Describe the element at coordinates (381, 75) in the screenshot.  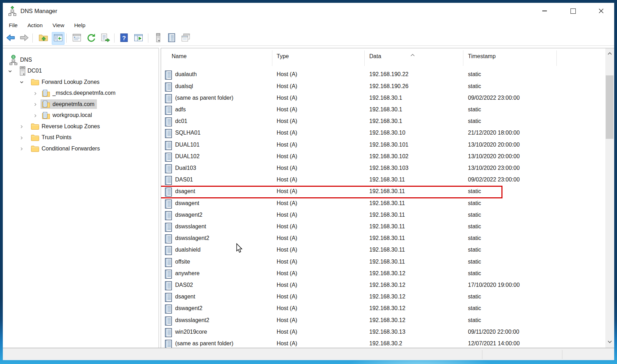
I see `table-row: dualauthHost (A)192.168.190.22static` at that location.